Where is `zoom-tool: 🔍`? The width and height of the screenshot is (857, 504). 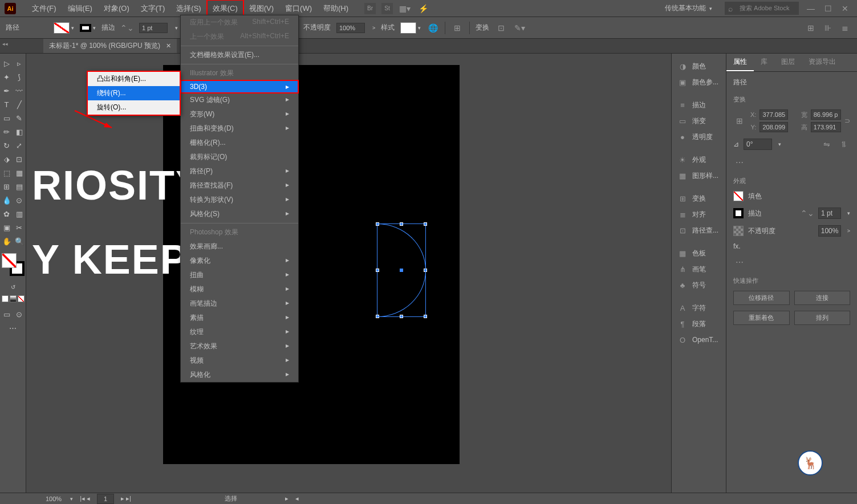 zoom-tool: 🔍 is located at coordinates (19, 241).